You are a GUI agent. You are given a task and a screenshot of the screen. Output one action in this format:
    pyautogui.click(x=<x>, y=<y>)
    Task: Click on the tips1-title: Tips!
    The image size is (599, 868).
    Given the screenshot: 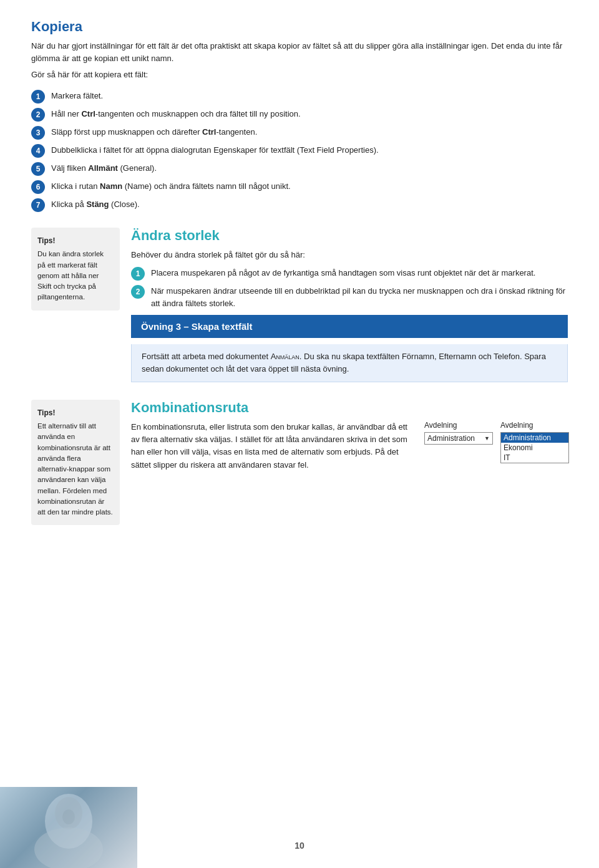 What is the action you would take?
    pyautogui.click(x=75, y=241)
    